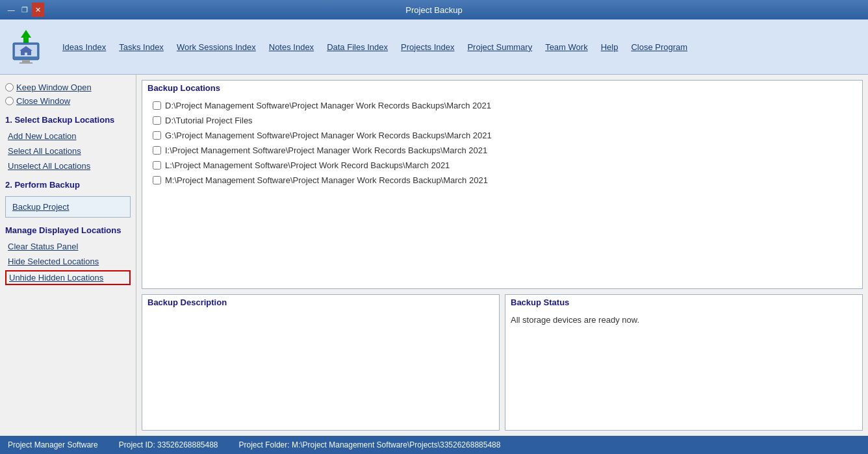 This screenshot has height=454, width=868. What do you see at coordinates (53, 445) in the screenshot?
I see `software-label: Project Manager Software` at bounding box center [53, 445].